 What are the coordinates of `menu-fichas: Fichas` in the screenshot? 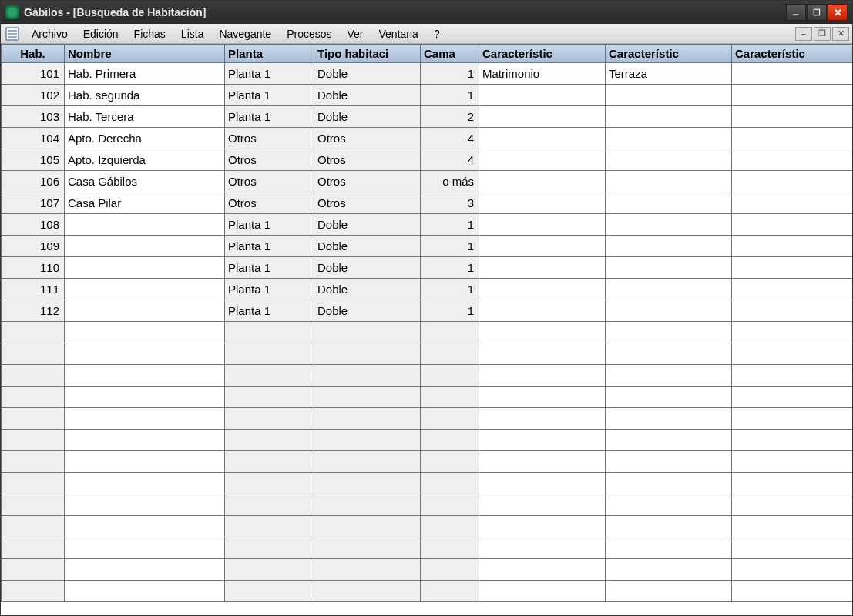 It's located at (149, 34).